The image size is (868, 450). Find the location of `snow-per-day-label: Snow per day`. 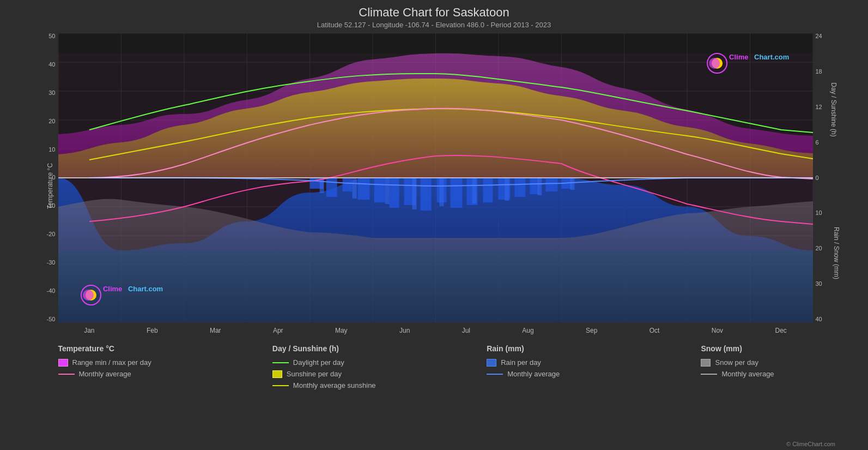

snow-per-day-label: Snow per day is located at coordinates (737, 362).